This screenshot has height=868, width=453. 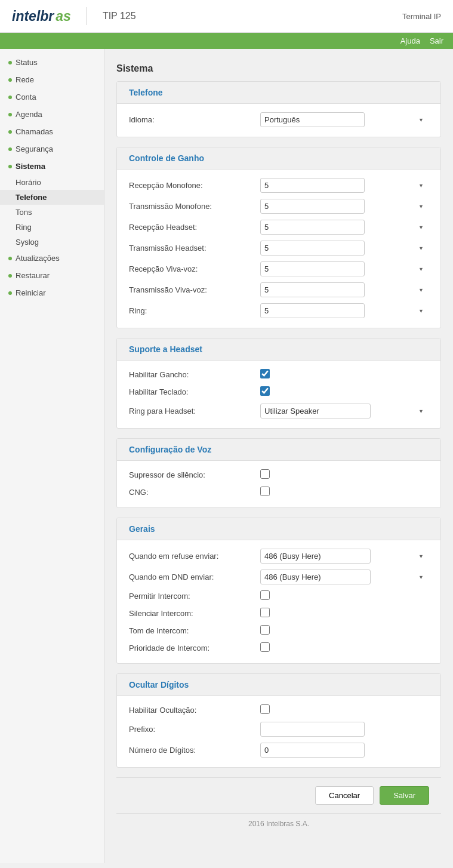 What do you see at coordinates (344, 207) in the screenshot?
I see `transmissao-monofone-wrapper: 5` at bounding box center [344, 207].